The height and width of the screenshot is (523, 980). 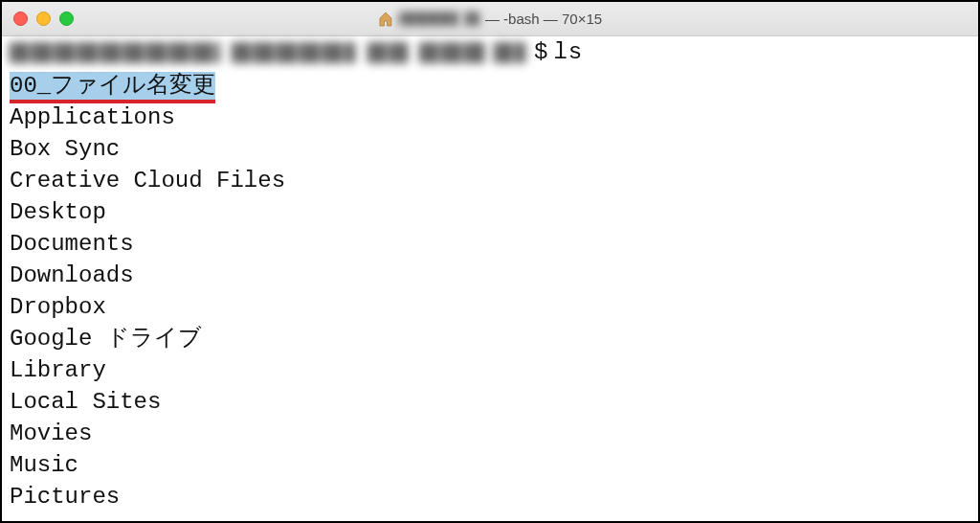 I want to click on zoom-window-button, so click(x=67, y=19).